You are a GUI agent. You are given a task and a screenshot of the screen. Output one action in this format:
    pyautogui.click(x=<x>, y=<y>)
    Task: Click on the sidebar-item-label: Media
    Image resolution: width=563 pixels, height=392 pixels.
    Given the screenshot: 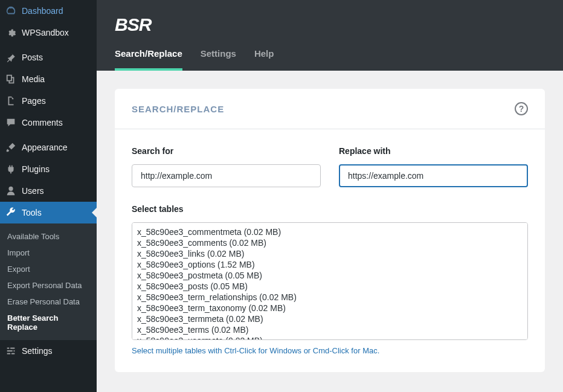 What is the action you would take?
    pyautogui.click(x=33, y=79)
    